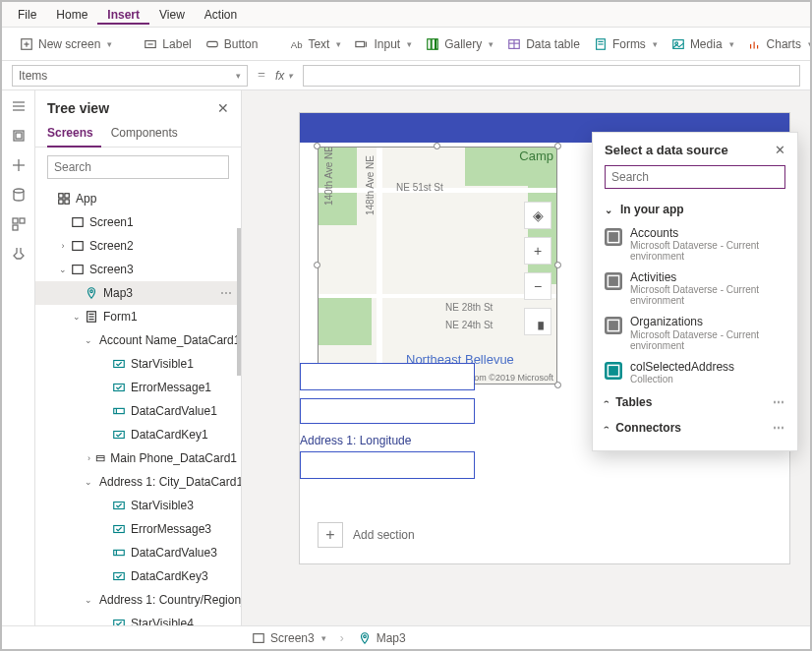 This screenshot has height=651, width=812. Describe the element at coordinates (703, 44) in the screenshot. I see `media-menu: Media▾` at that location.